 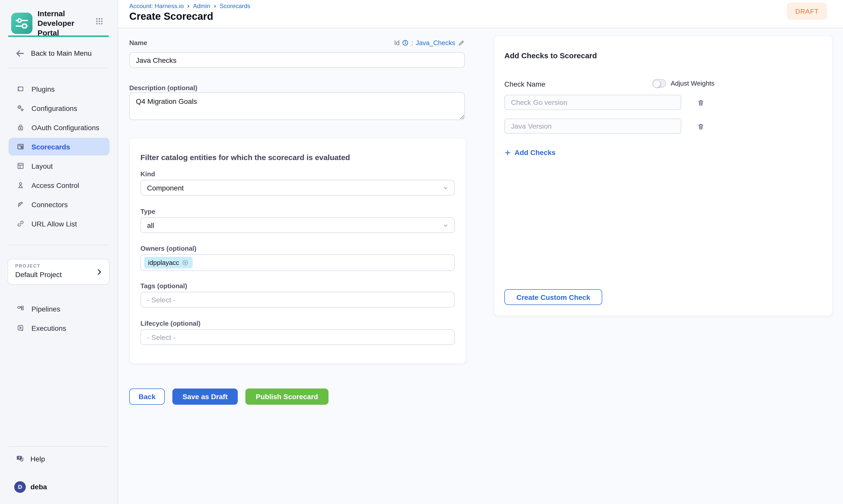 I want to click on idp-logo-icon, so click(x=22, y=23).